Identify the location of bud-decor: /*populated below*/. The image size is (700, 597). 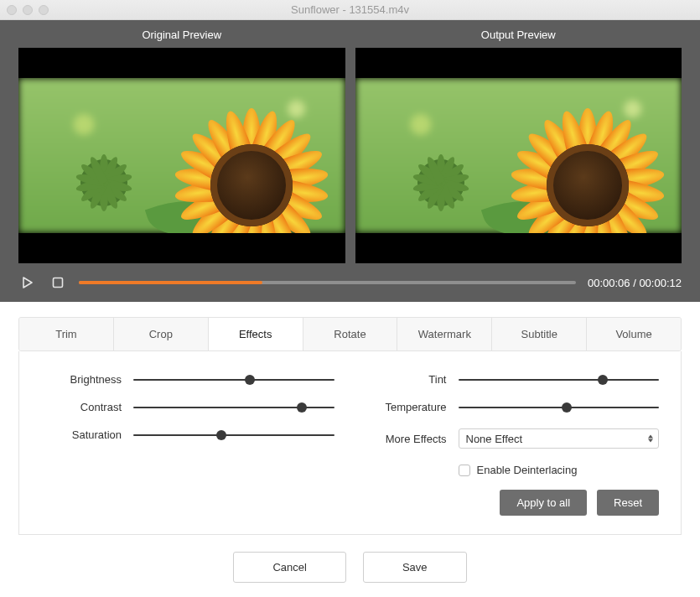
(104, 183).